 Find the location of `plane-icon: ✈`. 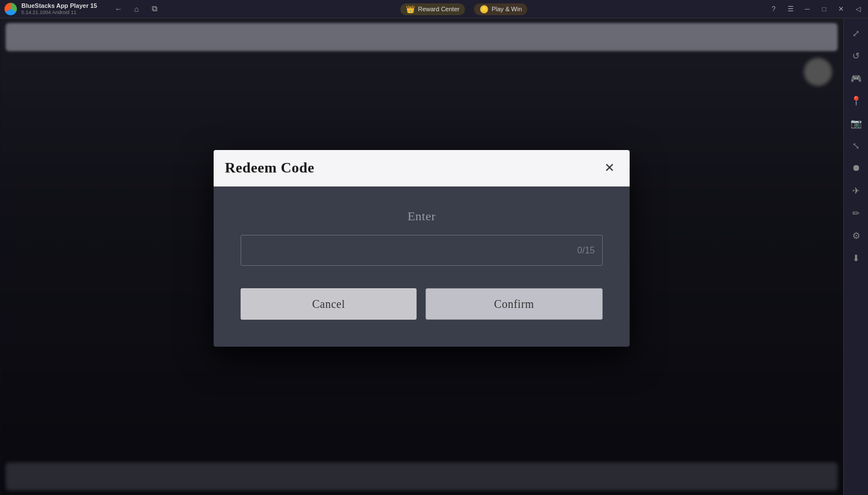

plane-icon: ✈ is located at coordinates (856, 190).